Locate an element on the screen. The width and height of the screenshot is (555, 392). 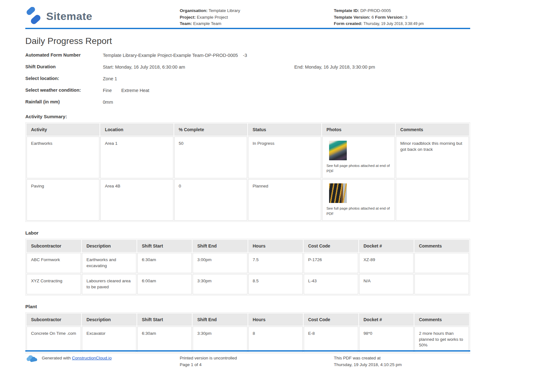
labor-table: Subcontractor Description Shift Start Sh… is located at coordinates (248, 267).